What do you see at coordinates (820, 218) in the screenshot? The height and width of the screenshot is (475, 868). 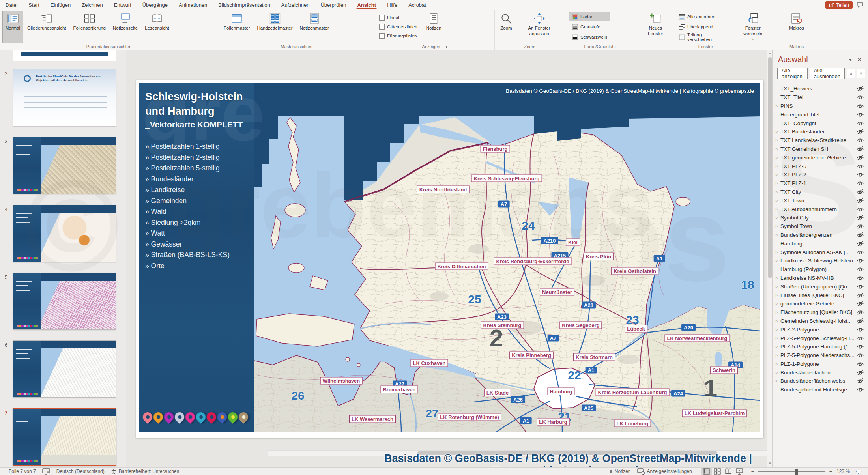 I see `layer-item: ▷ Symbol City` at bounding box center [820, 218].